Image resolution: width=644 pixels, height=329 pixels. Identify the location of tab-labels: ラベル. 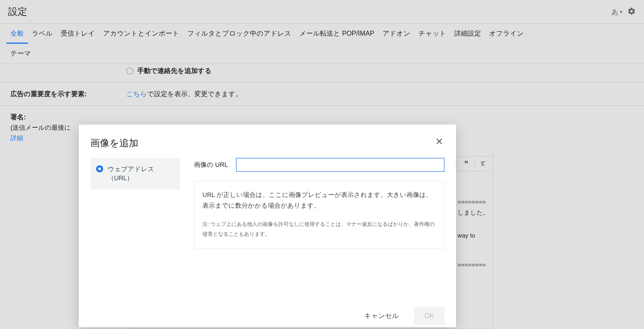
(42, 34).